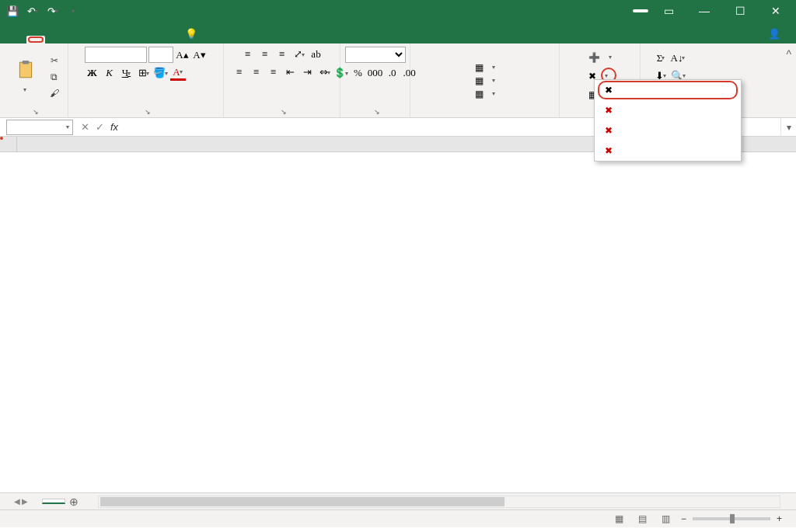 The height and width of the screenshot is (532, 796). Describe the element at coordinates (325, 72) in the screenshot. I see `merge-icon: ⇔▾` at that location.